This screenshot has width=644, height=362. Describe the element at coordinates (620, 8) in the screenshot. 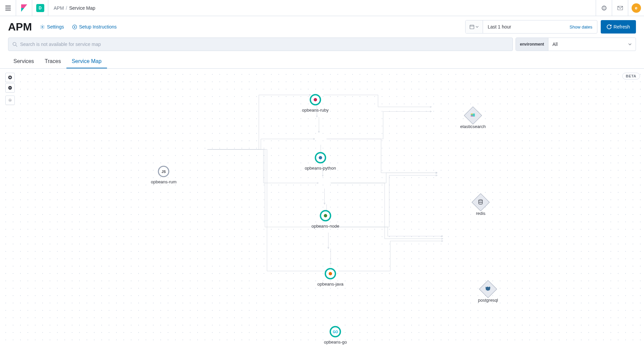

I see `mail-icon` at that location.